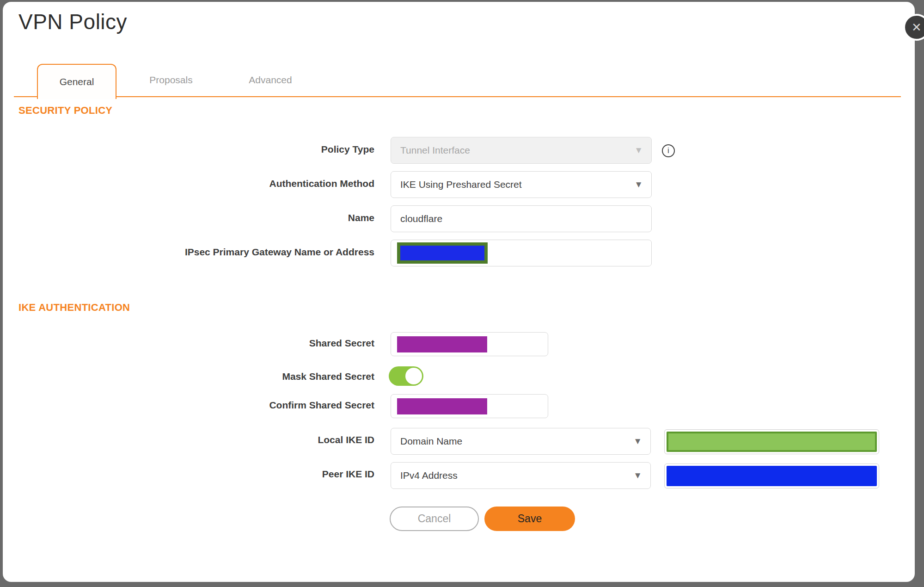 The height and width of the screenshot is (587, 924). What do you see at coordinates (196, 218) in the screenshot?
I see `name-label: Name` at bounding box center [196, 218].